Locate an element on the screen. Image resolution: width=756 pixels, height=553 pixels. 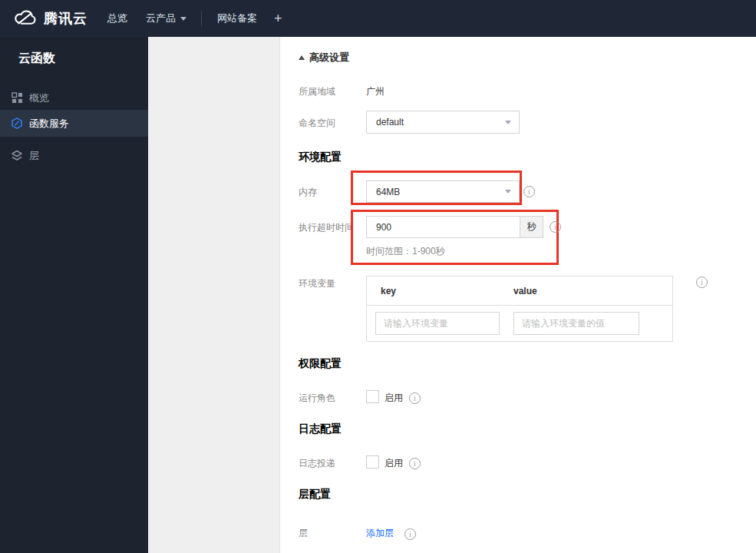
section-layer-config: 层配置 is located at coordinates (315, 495).